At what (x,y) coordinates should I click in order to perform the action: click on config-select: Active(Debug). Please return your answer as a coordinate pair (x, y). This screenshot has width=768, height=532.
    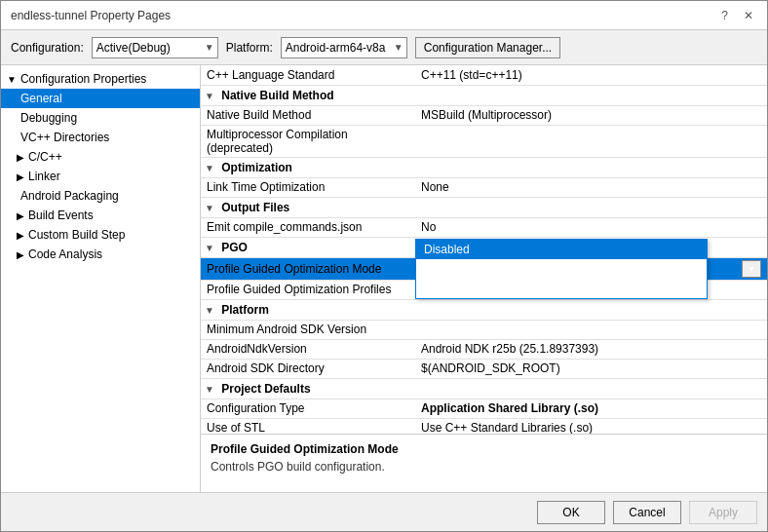
    Looking at the image, I should click on (155, 48).